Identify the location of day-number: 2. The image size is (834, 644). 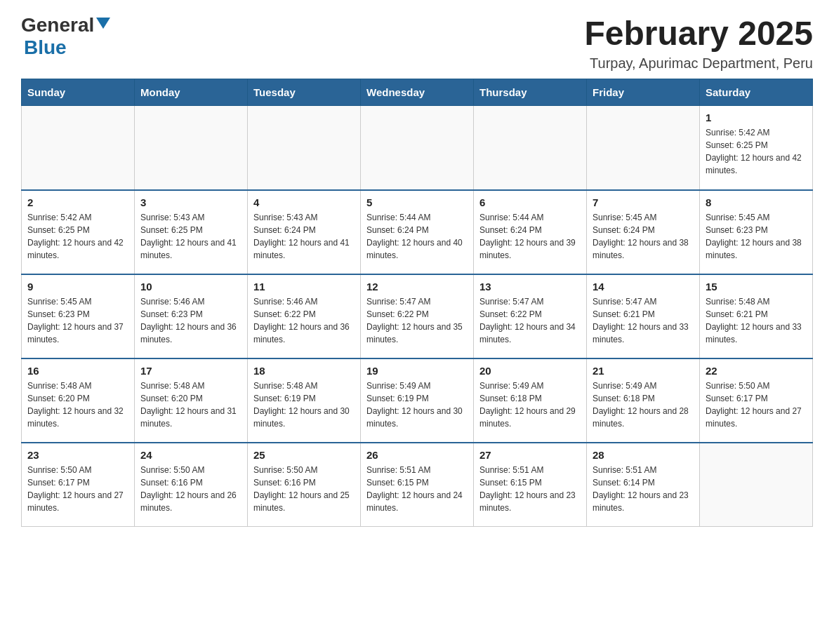
(78, 202).